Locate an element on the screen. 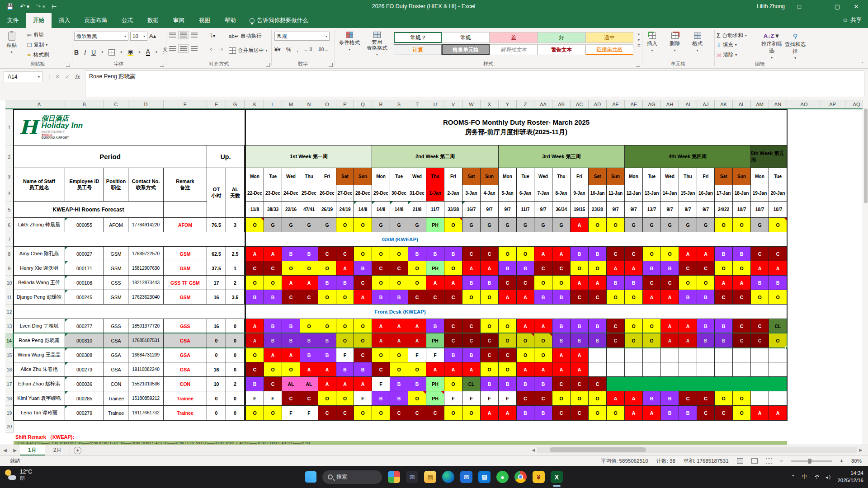 This screenshot has height=488, width=868. shift-cell-11-5: O is located at coordinates (345, 297).